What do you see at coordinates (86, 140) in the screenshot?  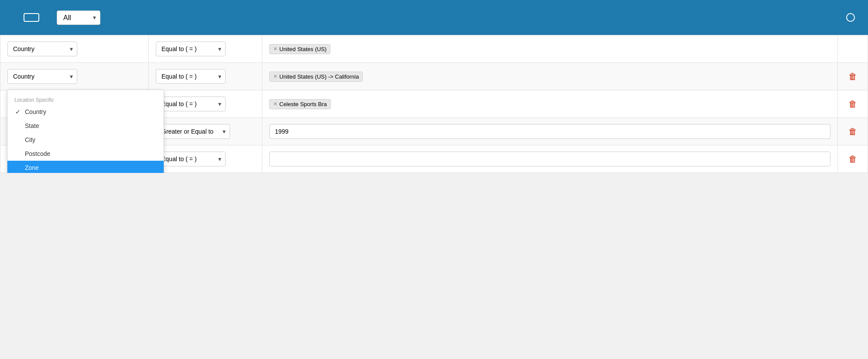 I see `dropdown-item-city: City` at bounding box center [86, 140].